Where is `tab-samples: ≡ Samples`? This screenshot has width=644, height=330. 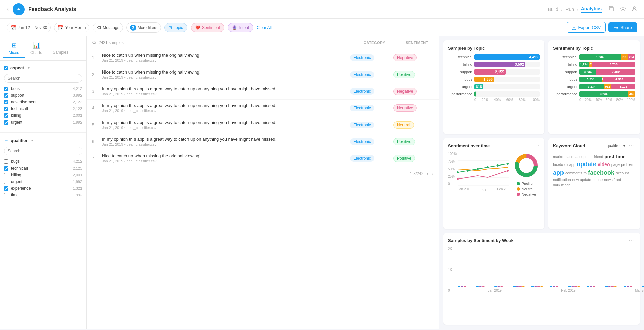
tab-samples: ≡ Samples is located at coordinates (60, 49).